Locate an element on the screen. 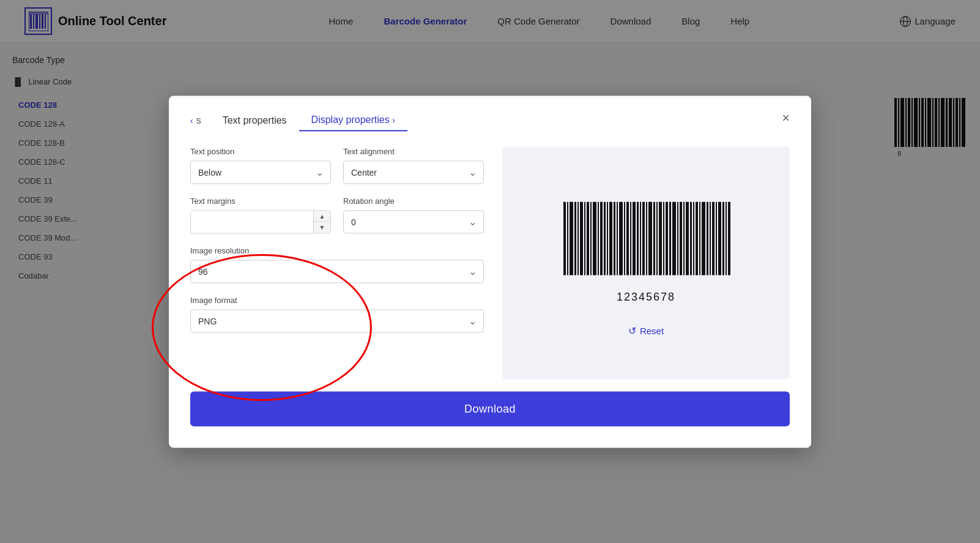  barcode-preview-panel: 12345678 ↺ Reset is located at coordinates (646, 263).